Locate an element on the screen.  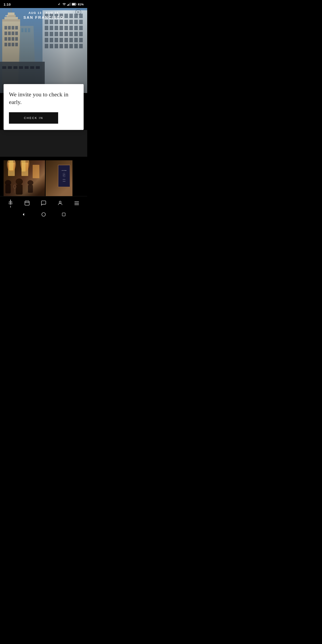
booking-city: SAN FRANCISCO is located at coordinates (44, 18).